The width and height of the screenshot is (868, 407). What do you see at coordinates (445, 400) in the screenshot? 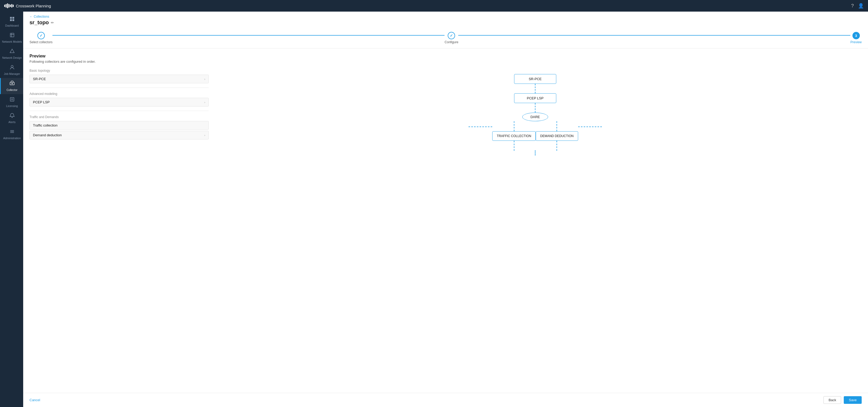
I see `page-footer: Cancel Back Save` at bounding box center [445, 400].